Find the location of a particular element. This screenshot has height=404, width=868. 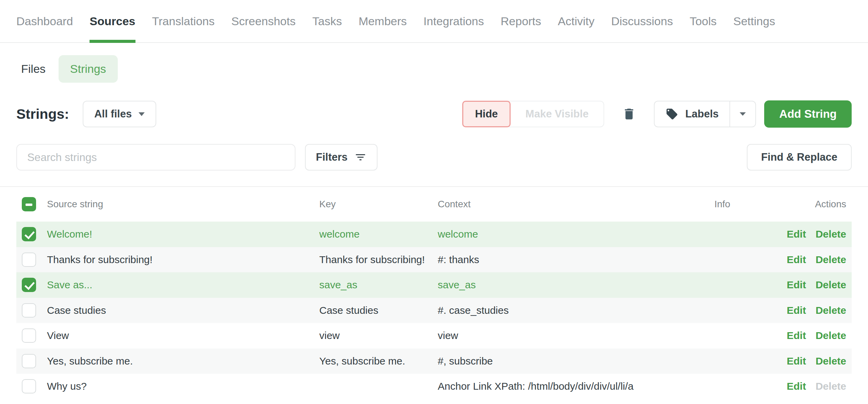

table-row: Yes, subscribe me. Yes, subscribe me. #,… is located at coordinates (434, 361).